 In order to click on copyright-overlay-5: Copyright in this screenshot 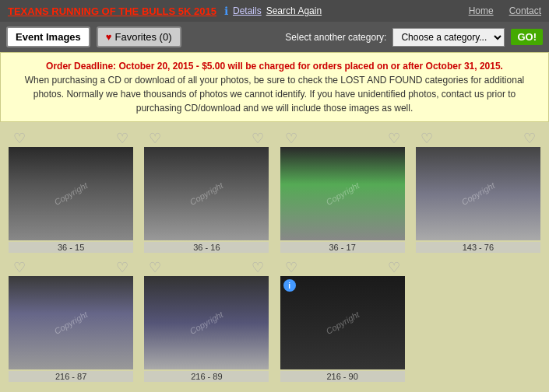, I will do `click(72, 323)`.